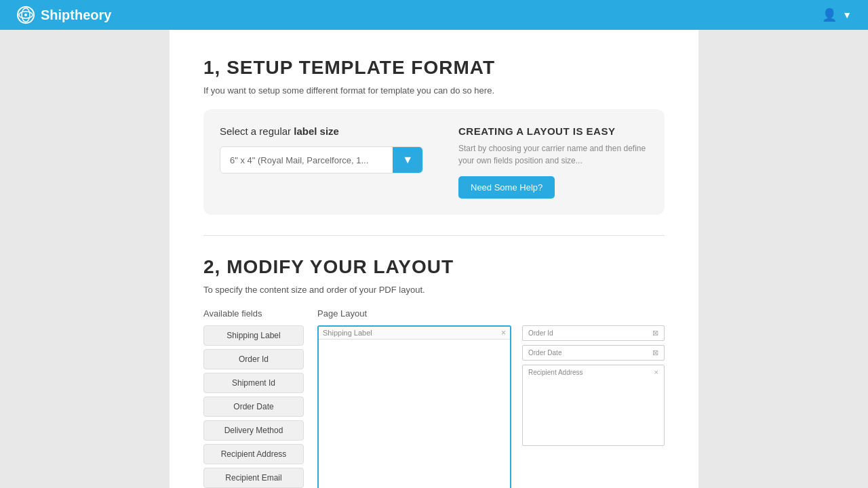  I want to click on layout-order-date-label: Order Date, so click(545, 352).